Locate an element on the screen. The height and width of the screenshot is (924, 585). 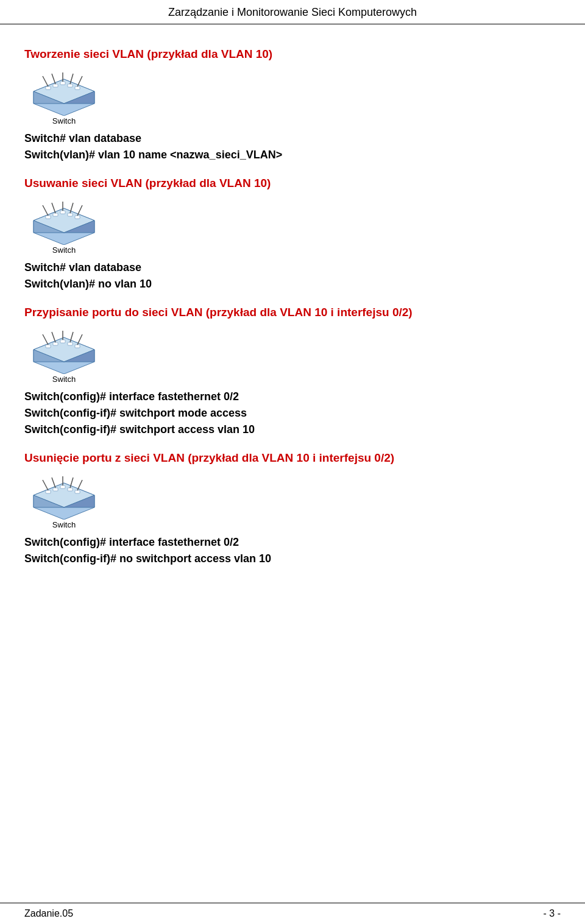
command-remove-port-1: Switch(config)# interface fastethernet 0… is located at coordinates (147, 542).